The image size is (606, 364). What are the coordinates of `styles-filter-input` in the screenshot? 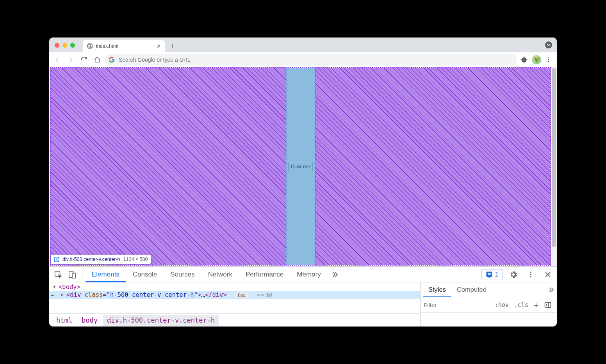 It's located at (458, 305).